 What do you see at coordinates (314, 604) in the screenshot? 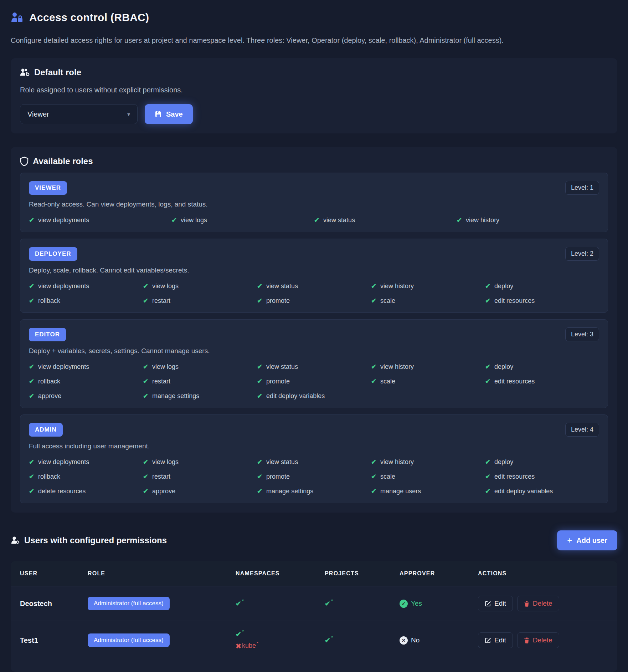
I see `table-row: Deostech Administrator (full access) ✔ *…` at bounding box center [314, 604].